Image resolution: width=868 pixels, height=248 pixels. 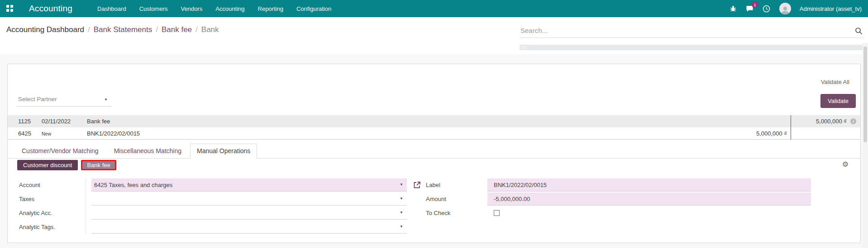 I want to click on breadcrumb-bank-statements: Bank Statements, so click(x=123, y=30).